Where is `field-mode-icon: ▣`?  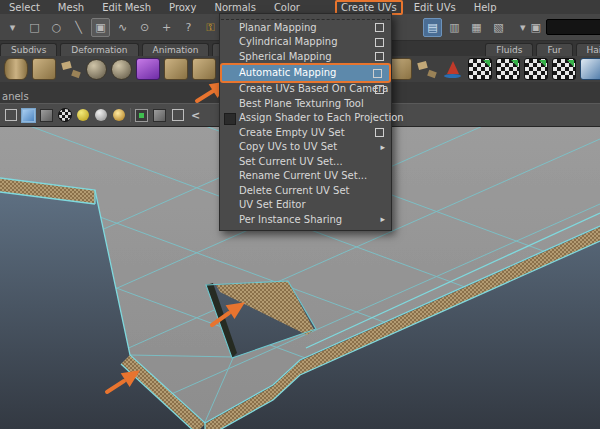
field-mode-icon: ▣ is located at coordinates (536, 28).